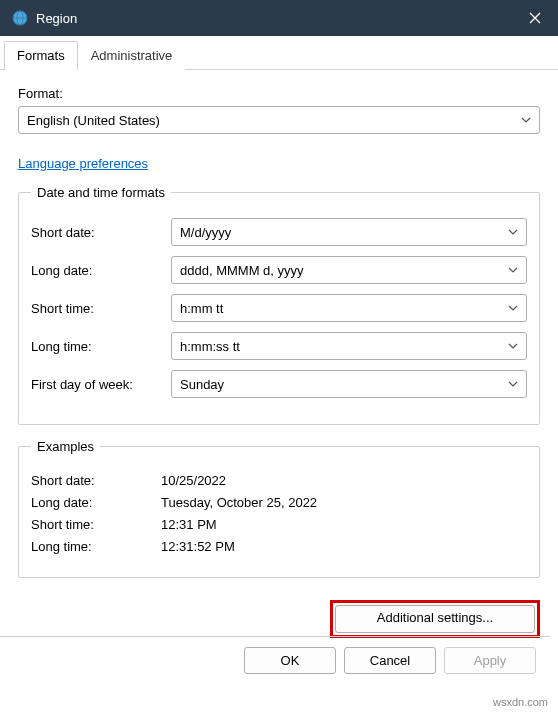 This screenshot has height=714, width=558. What do you see at coordinates (349, 384) in the screenshot?
I see `first-day-dropdown: Sunday` at bounding box center [349, 384].